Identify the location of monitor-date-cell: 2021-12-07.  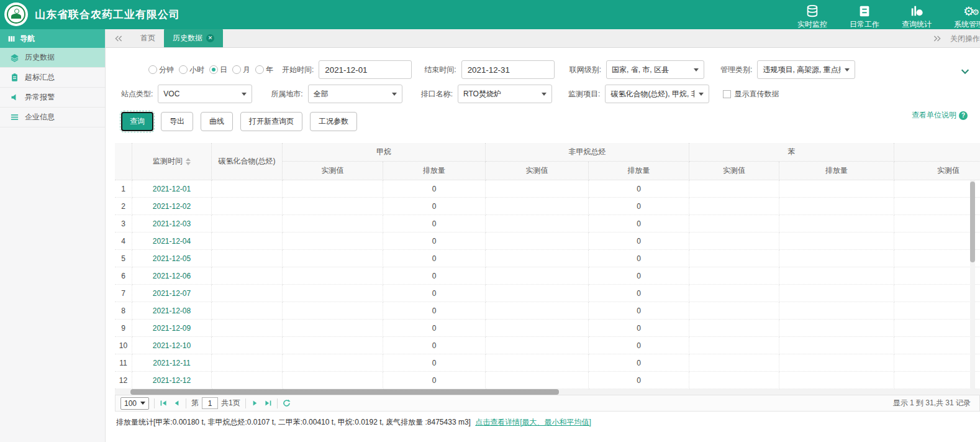
(172, 293).